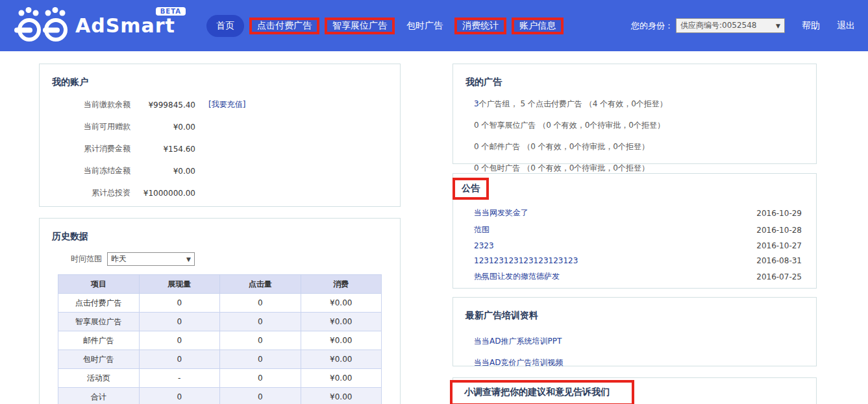  Describe the element at coordinates (638, 276) in the screenshot. I see `notice-item: 热氛围让发的撒范德萨发 2016-07-25` at that location.